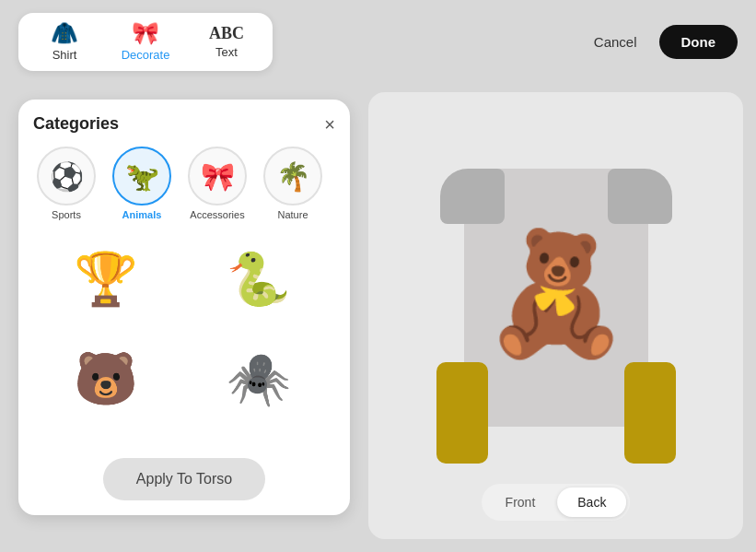 This screenshot has height=552, width=756. Describe the element at coordinates (64, 33) in the screenshot. I see `shirt-icon: 🧥` at that location.